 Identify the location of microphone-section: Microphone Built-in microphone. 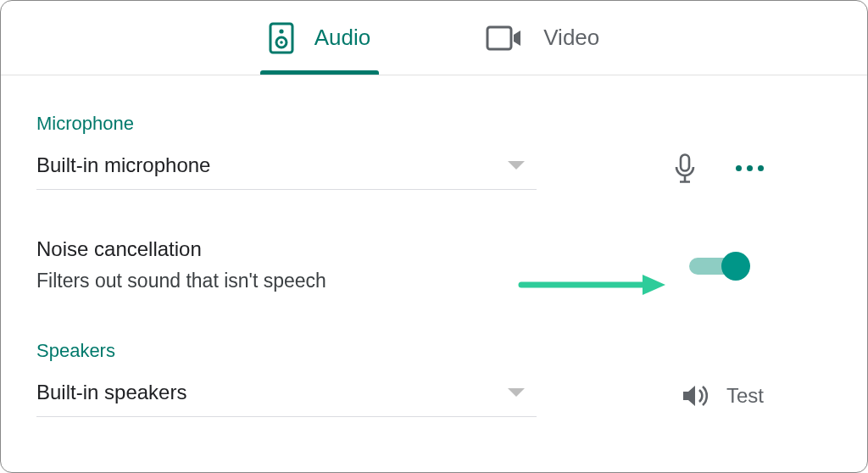
(434, 151).